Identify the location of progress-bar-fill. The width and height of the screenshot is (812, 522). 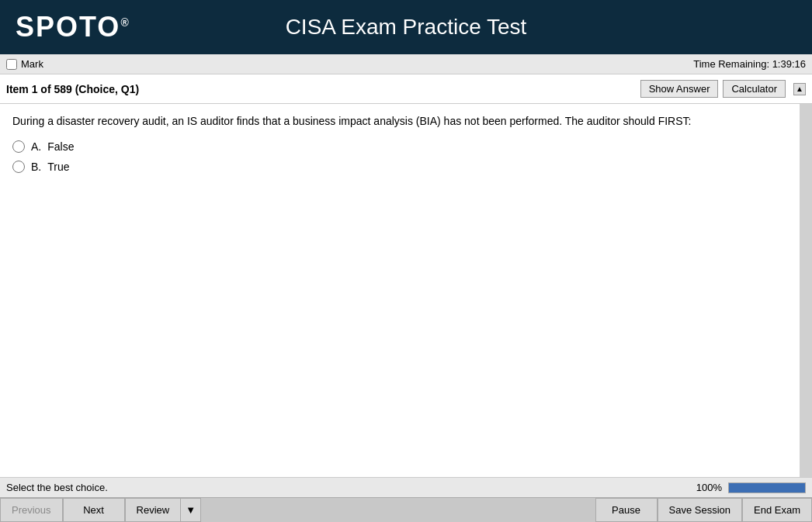
(767, 488).